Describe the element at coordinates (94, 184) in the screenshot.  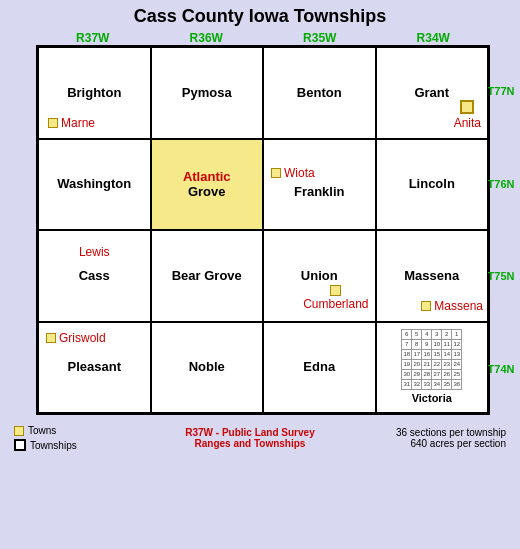
I see `cell-washington-name: Washington` at that location.